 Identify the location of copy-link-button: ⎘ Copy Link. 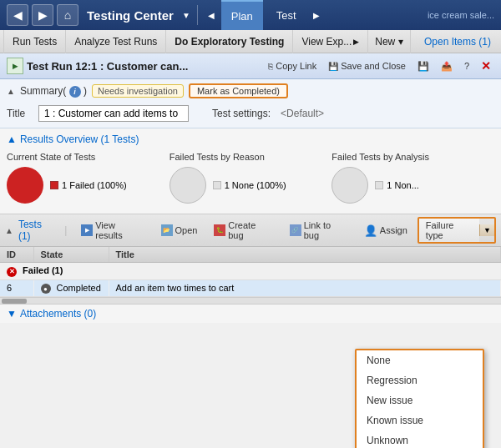
(292, 66).